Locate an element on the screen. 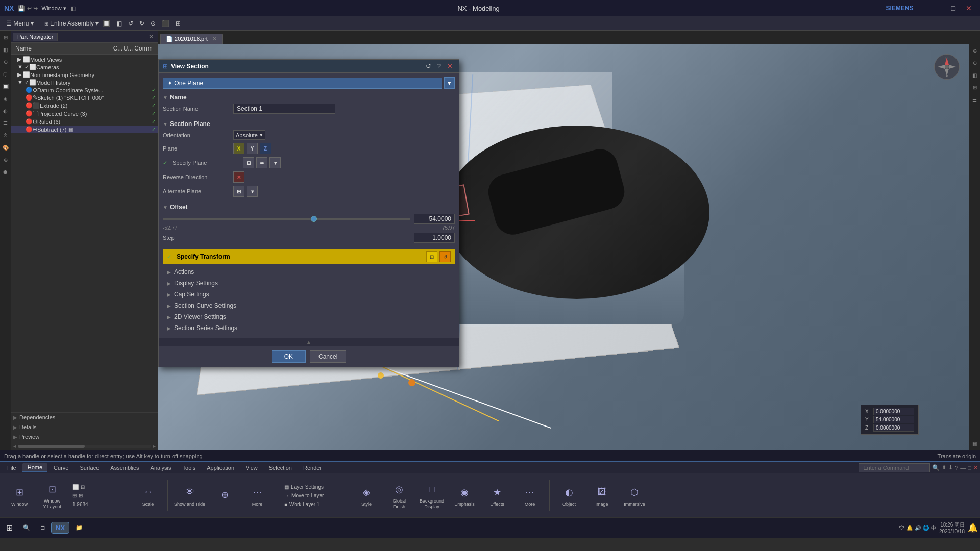 This screenshot has width=980, height=551. ribbon-down-icon: ⬇ is located at coordinates (950, 467).